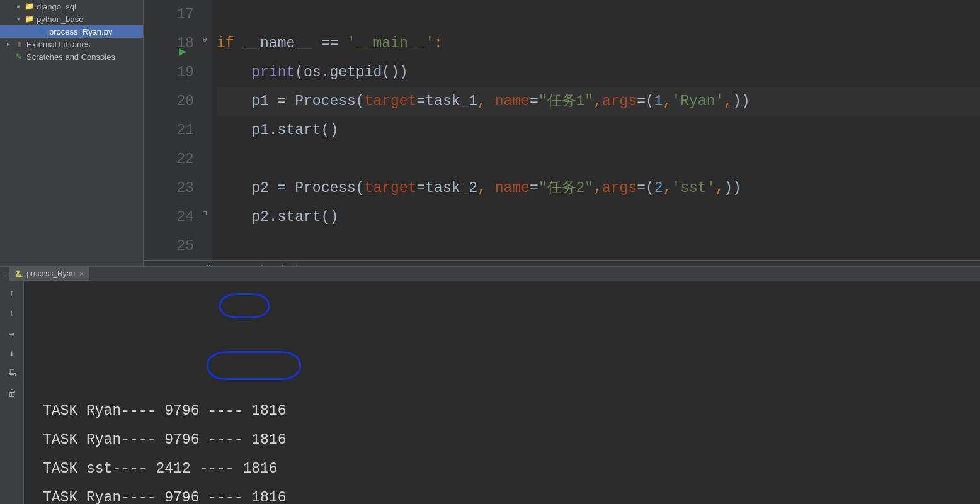 Image resolution: width=980 pixels, height=504 pixels. What do you see at coordinates (207, 130) in the screenshot?
I see `fold-column: ⊖ ⊟` at bounding box center [207, 130].